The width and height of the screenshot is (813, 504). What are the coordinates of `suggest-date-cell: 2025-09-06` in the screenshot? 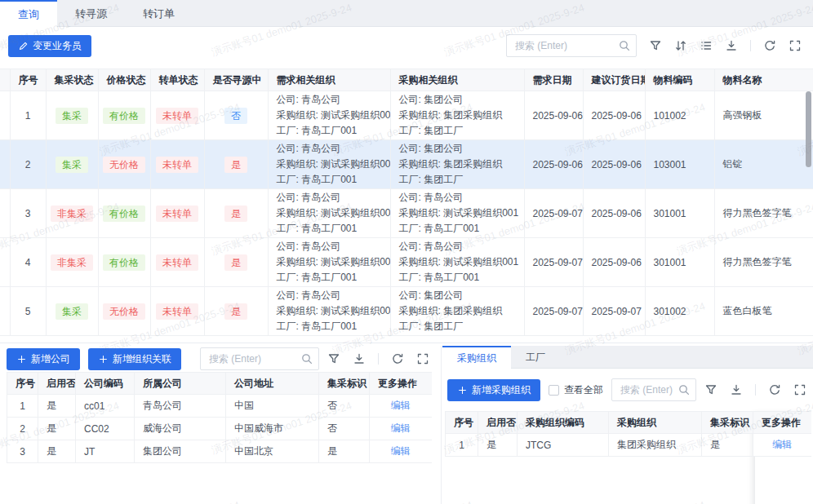 It's located at (614, 165).